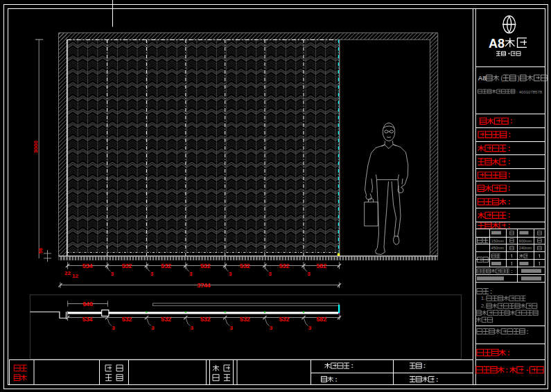 Image resolution: width=551 pixels, height=392 pixels. What do you see at coordinates (483, 306) in the screenshot?
I see `svg-text: 2.` at bounding box center [483, 306].